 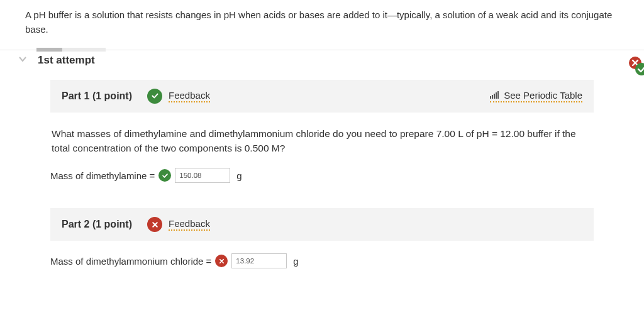 What do you see at coordinates (322, 96) in the screenshot?
I see `part1-header: Part 1 (1 point) Feedback See Periodic T…` at bounding box center [322, 96].